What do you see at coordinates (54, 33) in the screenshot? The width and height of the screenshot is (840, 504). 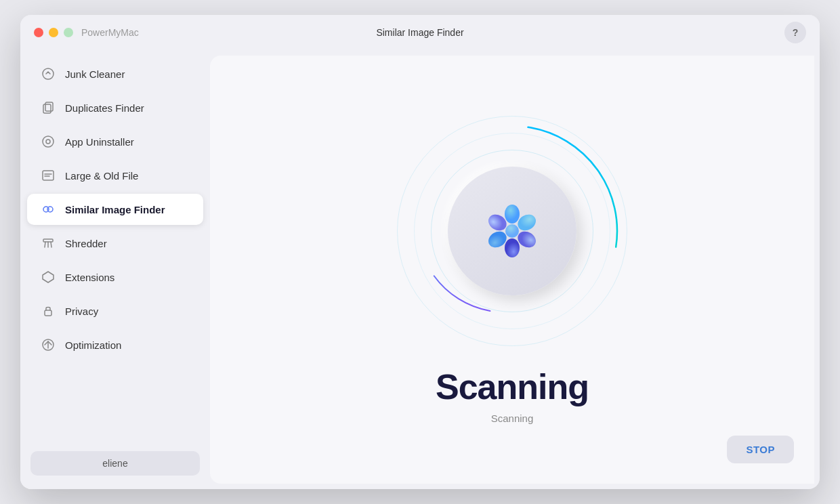 I see `minimize-button` at bounding box center [54, 33].